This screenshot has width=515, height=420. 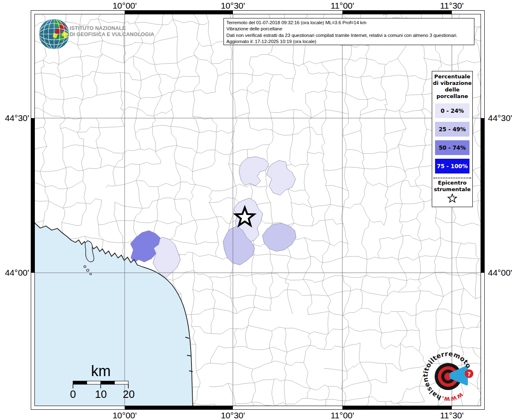 What do you see at coordinates (452, 96) in the screenshot?
I see `legend-title-line: porcellane` at bounding box center [452, 96].